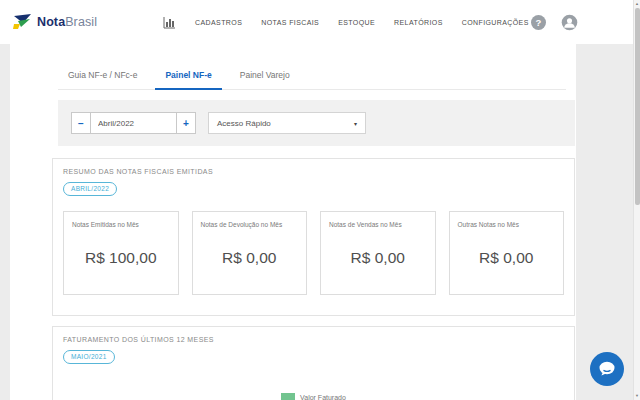 Image resolution: width=640 pixels, height=400 pixels. I want to click on notabrasil-logo-icon, so click(22, 22).